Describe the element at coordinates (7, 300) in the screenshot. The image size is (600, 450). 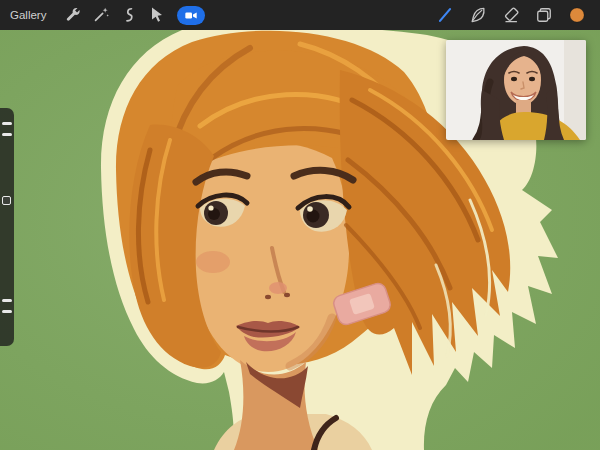
I see `opacity-handle` at that location.